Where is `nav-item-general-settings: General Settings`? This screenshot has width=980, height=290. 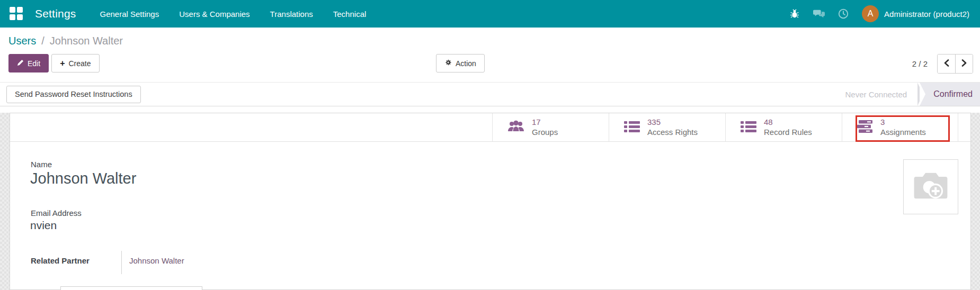
nav-item-general-settings: General Settings is located at coordinates (129, 14).